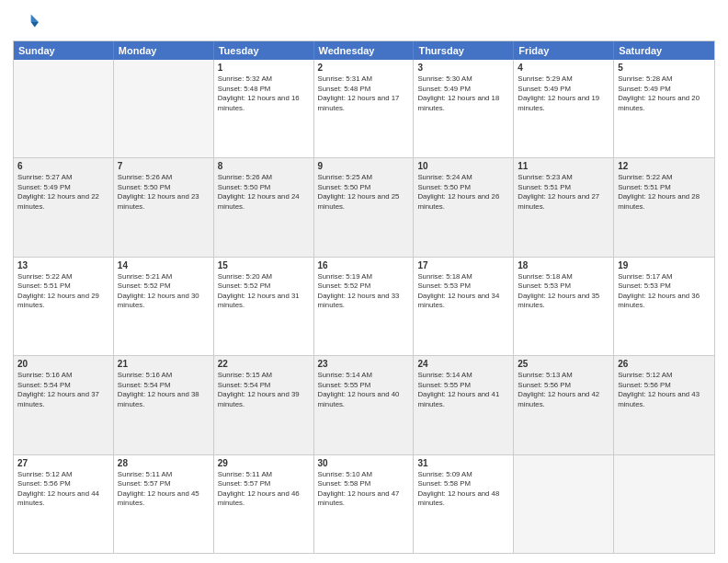 This screenshot has width=728, height=563. I want to click on day-number: 21, so click(164, 364).